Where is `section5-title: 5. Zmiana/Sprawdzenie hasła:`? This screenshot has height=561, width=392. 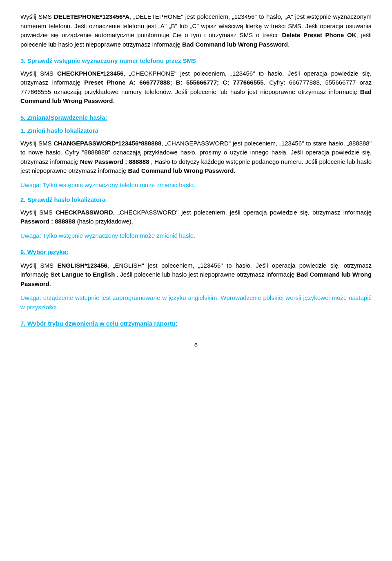 section5-title: 5. Zmiana/Sprawdzenie hasła: is located at coordinates (196, 118).